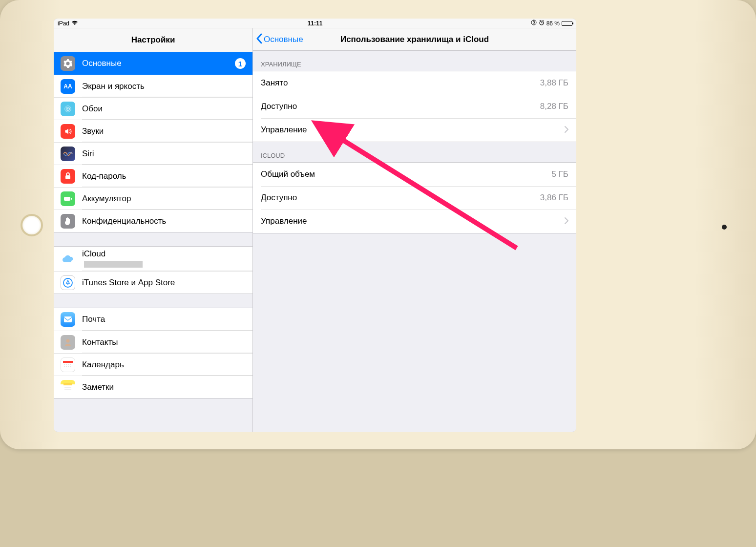 This screenshot has width=756, height=547. What do you see at coordinates (153, 153) in the screenshot?
I see `sidebar-item-siri: Siri` at bounding box center [153, 153].